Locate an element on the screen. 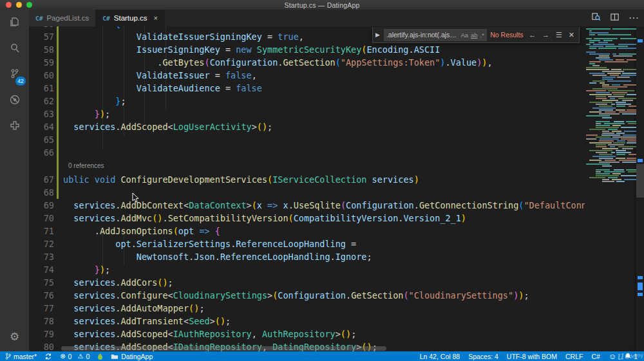 The height and width of the screenshot is (361, 644). match-case-icon: Aa is located at coordinates (464, 35).